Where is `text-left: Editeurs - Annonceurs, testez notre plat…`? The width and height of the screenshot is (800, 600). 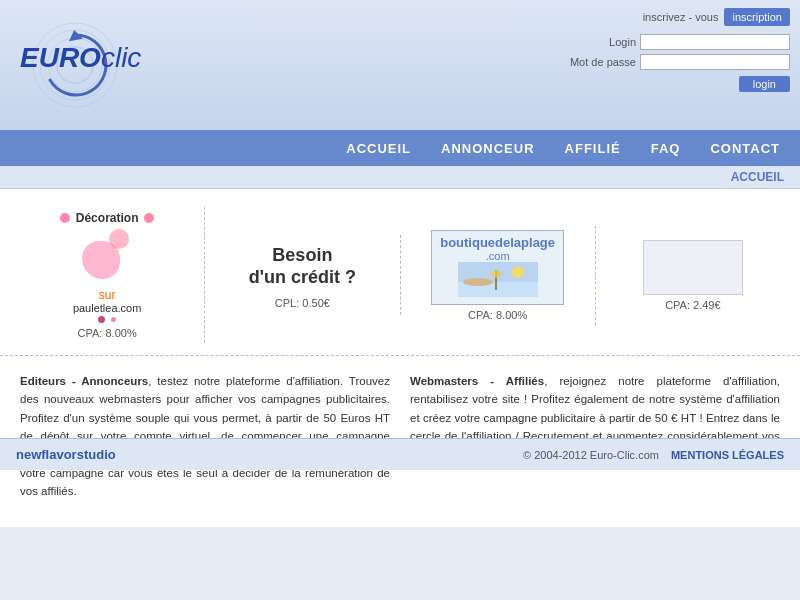
text-left: Editeurs - Annonceurs, testez notre plat… is located at coordinates (205, 436).